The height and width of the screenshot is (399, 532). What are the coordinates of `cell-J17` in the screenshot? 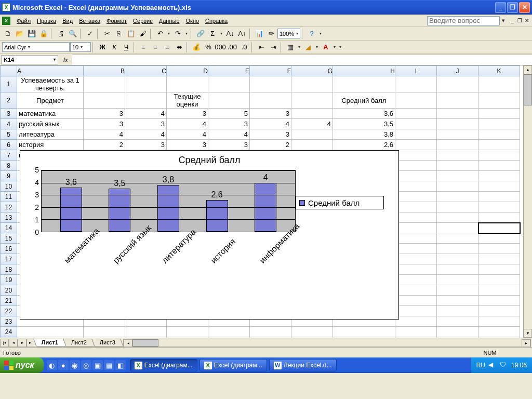 It's located at (458, 259).